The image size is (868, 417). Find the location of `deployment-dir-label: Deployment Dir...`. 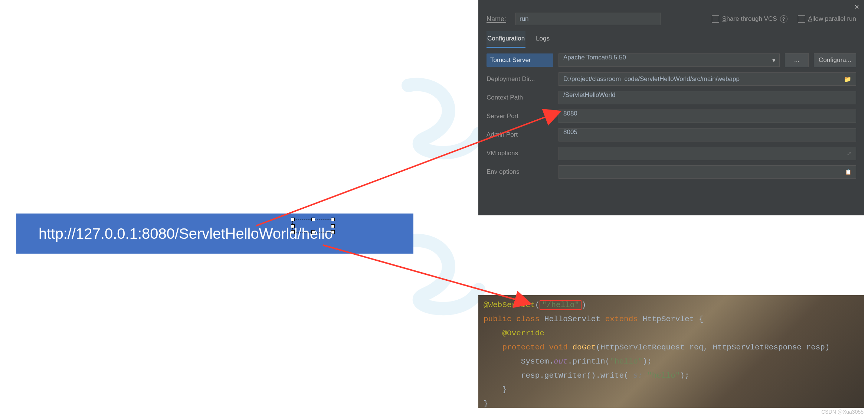

deployment-dir-label: Deployment Dir... is located at coordinates (520, 79).